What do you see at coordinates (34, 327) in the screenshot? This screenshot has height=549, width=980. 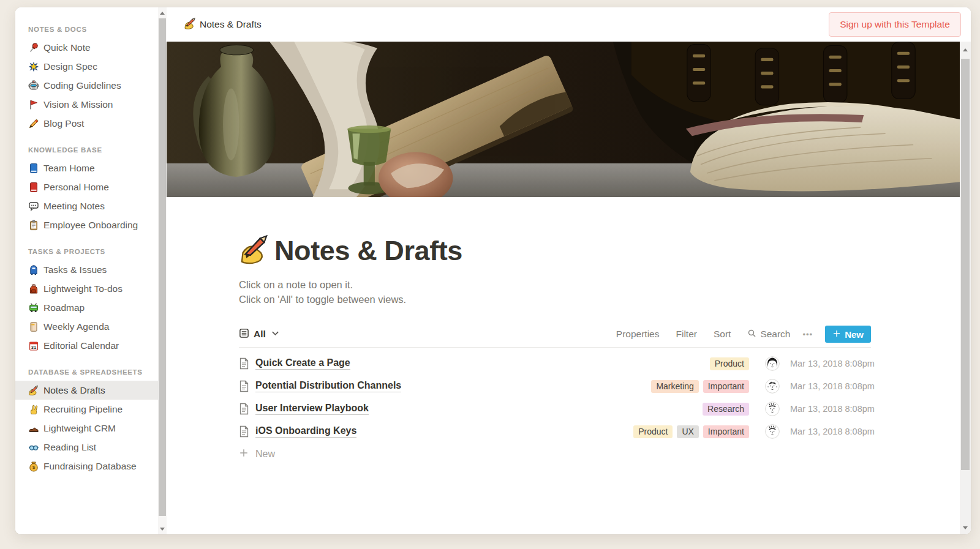 I see `notebook-icon` at bounding box center [34, 327].